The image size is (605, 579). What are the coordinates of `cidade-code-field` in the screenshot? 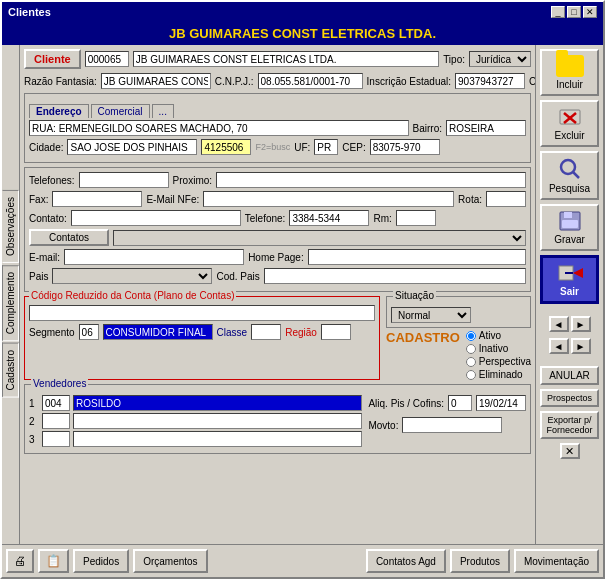 It's located at (226, 147).